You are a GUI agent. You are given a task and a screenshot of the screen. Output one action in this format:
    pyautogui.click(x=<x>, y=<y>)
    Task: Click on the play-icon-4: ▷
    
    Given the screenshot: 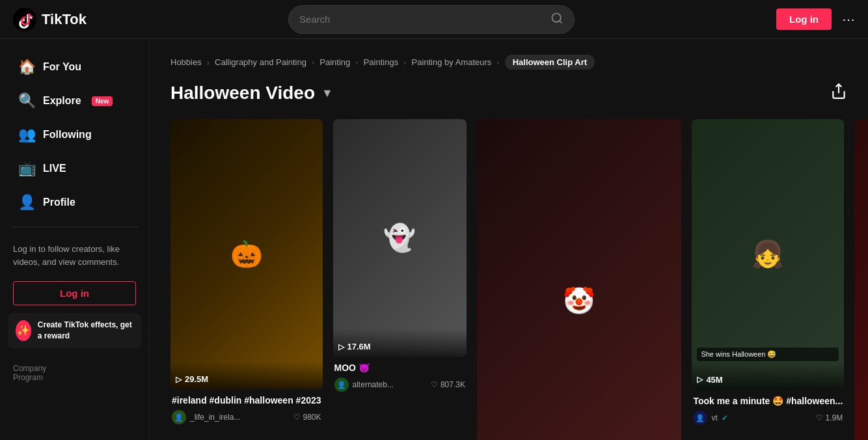 What is the action you would take?
    pyautogui.click(x=700, y=379)
    